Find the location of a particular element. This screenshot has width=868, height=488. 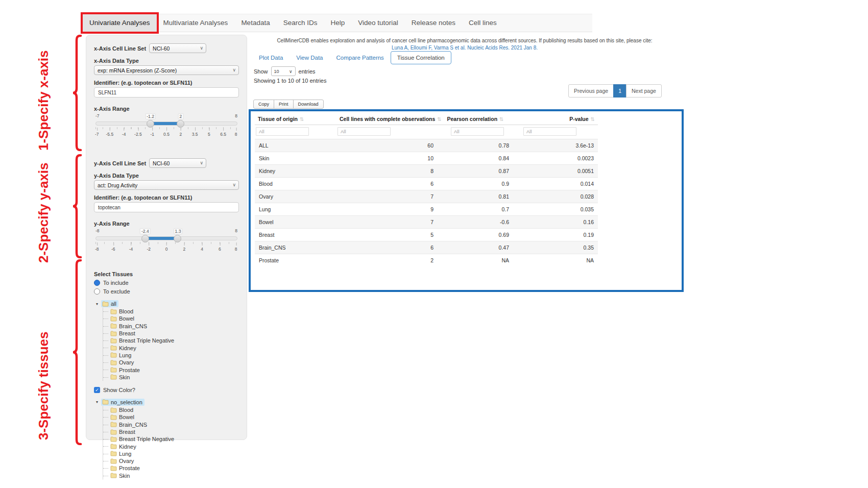

download-button: Download is located at coordinates (308, 104).